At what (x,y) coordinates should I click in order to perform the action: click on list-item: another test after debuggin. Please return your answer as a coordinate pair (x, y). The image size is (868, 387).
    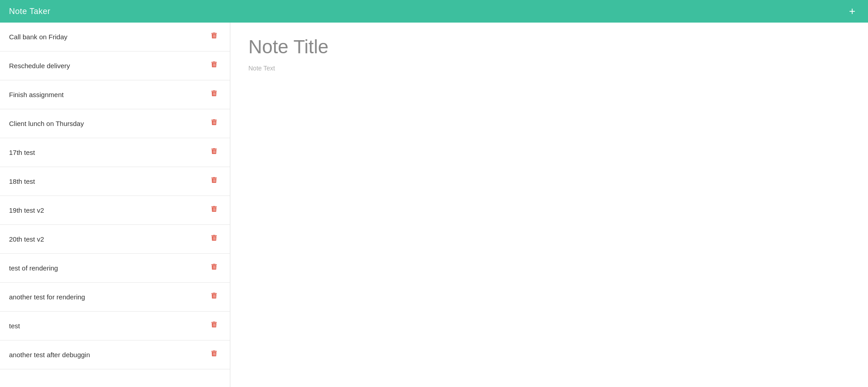
    Looking at the image, I should click on (115, 355).